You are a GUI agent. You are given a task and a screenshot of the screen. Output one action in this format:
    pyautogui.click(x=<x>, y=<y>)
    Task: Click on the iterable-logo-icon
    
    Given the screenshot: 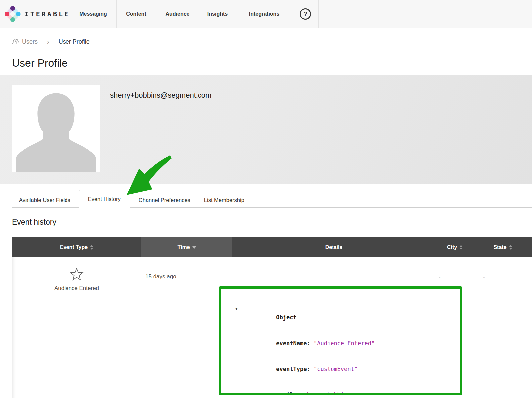 What is the action you would take?
    pyautogui.click(x=13, y=14)
    